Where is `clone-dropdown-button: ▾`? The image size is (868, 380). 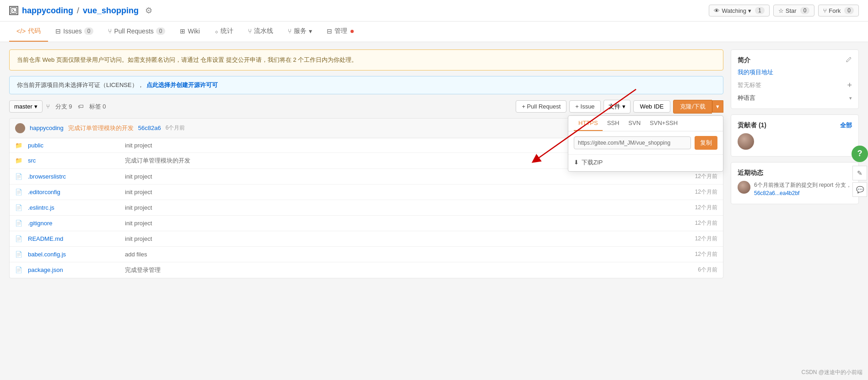
clone-dropdown-button: ▾ is located at coordinates (717, 106).